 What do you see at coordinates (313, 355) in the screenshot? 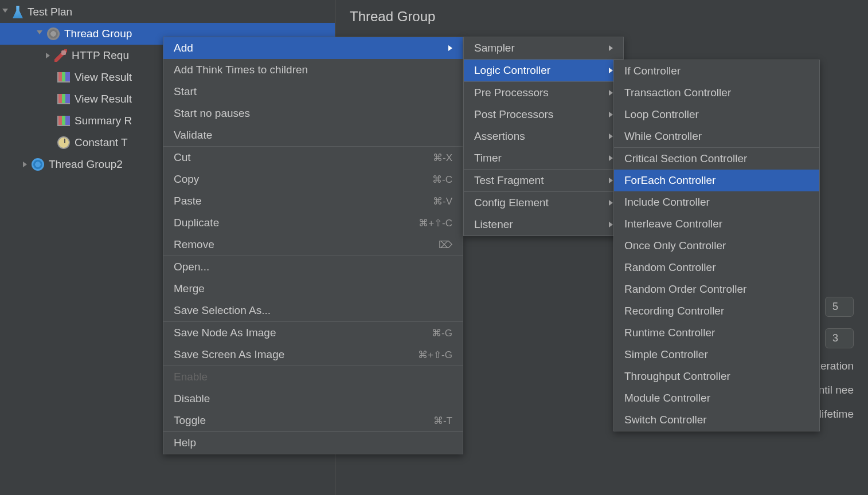
I see `menu-item-save-screen-image: Save Screen As Image⌘+⇧-G` at bounding box center [313, 355].